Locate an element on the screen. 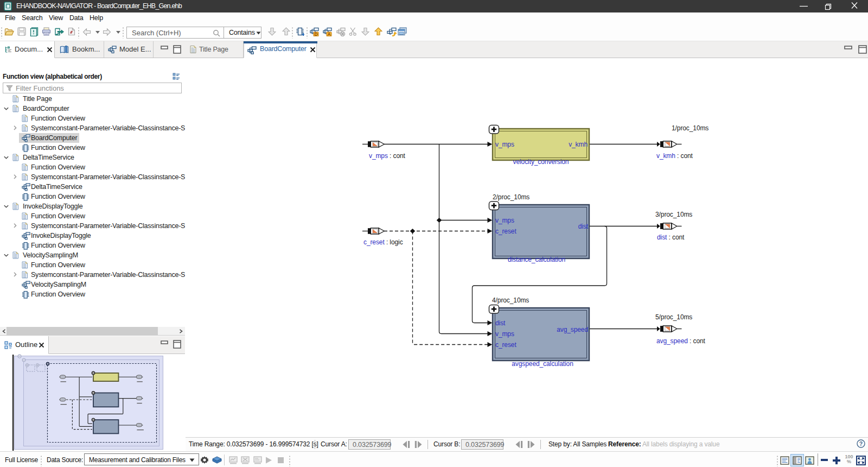  svg-text: avgspeed_calculation is located at coordinates (542, 364).